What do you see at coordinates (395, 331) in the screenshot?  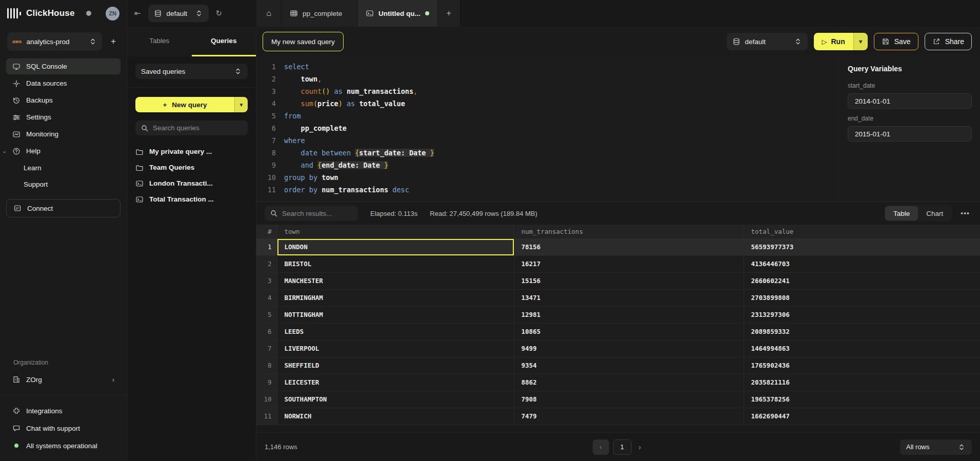 I see `cell-town: LEEDS` at bounding box center [395, 331].